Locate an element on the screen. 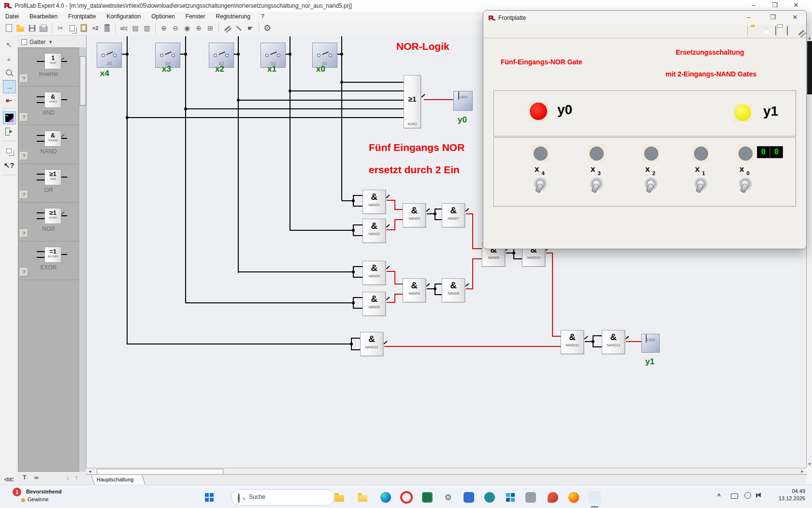 The image size is (812, 508). taskbar-app-teal is located at coordinates (490, 497).